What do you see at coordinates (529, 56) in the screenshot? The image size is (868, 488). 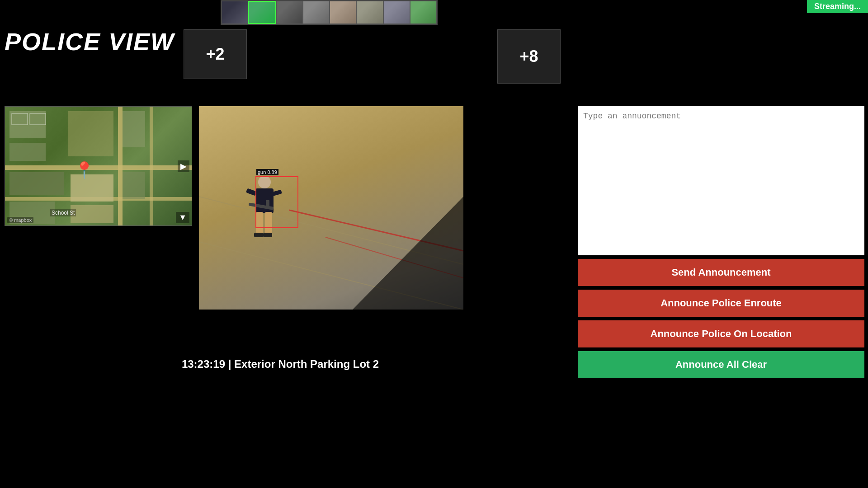 I see `extra-cameras-panel: +8` at bounding box center [529, 56].